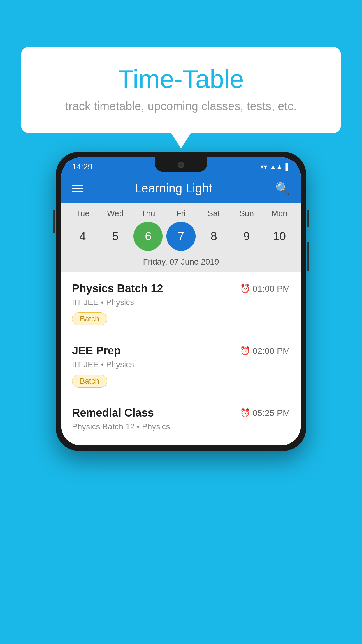 Image resolution: width=362 pixels, height=644 pixels. Describe the element at coordinates (181, 165) in the screenshot. I see `phone-notch` at that location.